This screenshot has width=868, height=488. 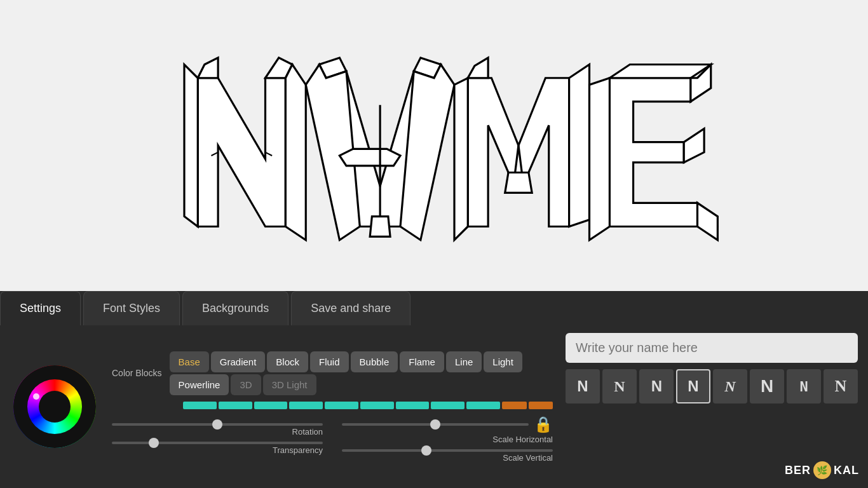 What do you see at coordinates (217, 450) in the screenshot?
I see `transparency-label: Transparency` at bounding box center [217, 450].